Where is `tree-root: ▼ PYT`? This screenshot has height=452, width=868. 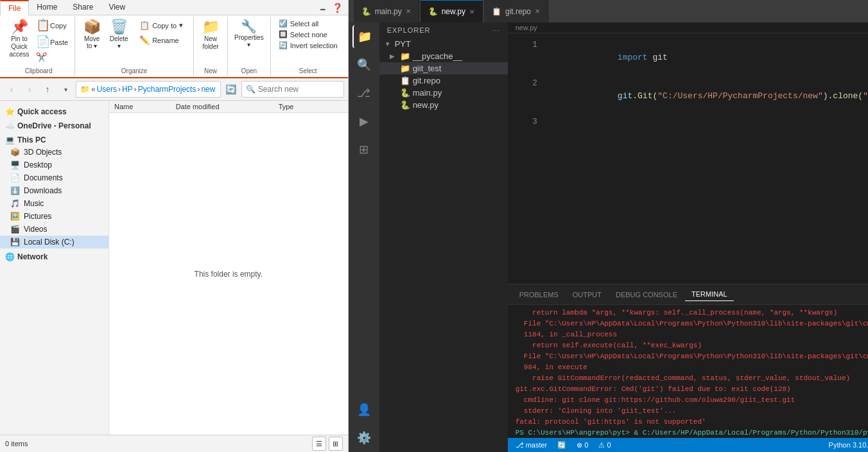
tree-root: ▼ PYT is located at coordinates (444, 44).